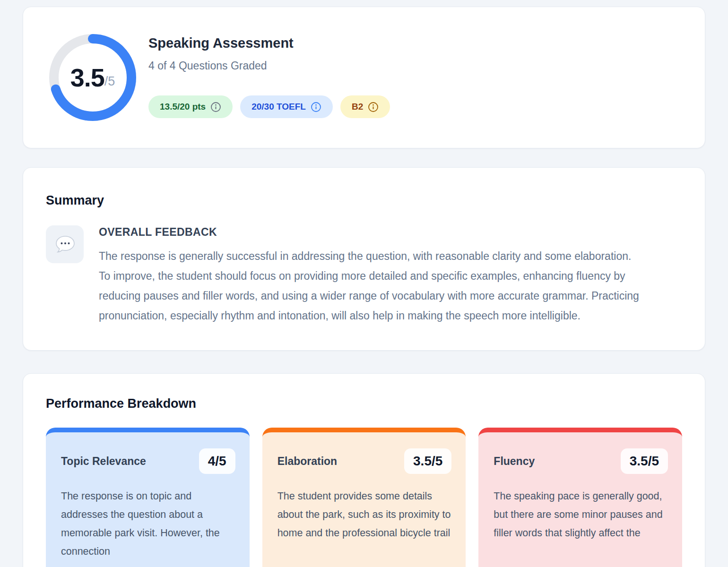  What do you see at coordinates (644, 461) in the screenshot?
I see `fluency-score: 3.5/5` at bounding box center [644, 461].